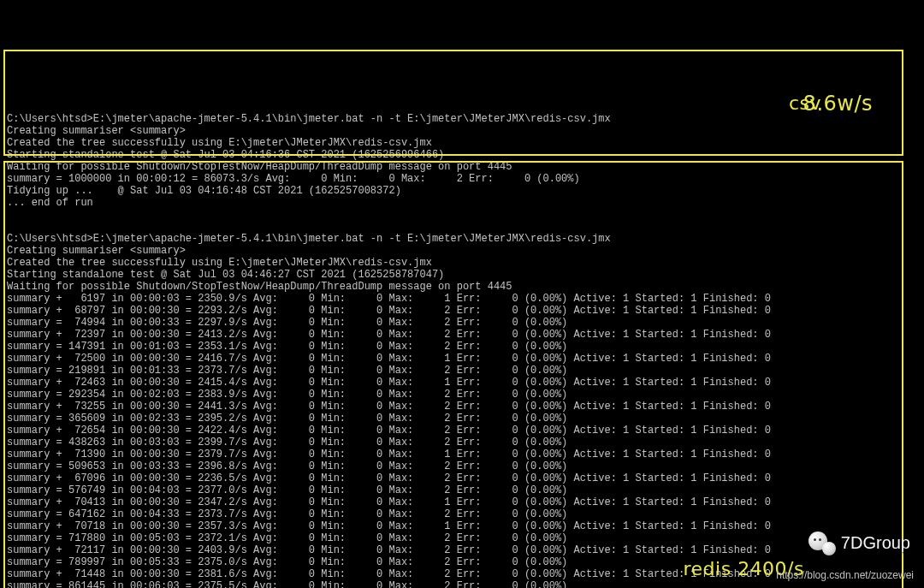 The image size is (924, 588). Describe the element at coordinates (462, 466) in the screenshot. I see `terminal-line: summary = 509653 in 00:03:33 = 2396.8/s …` at that location.